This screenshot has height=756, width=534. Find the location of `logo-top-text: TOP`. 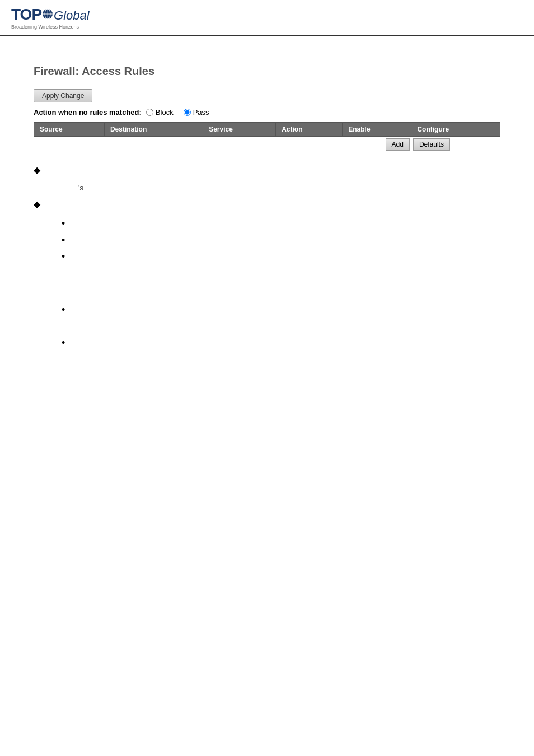

logo-top-text: TOP is located at coordinates (26, 15).